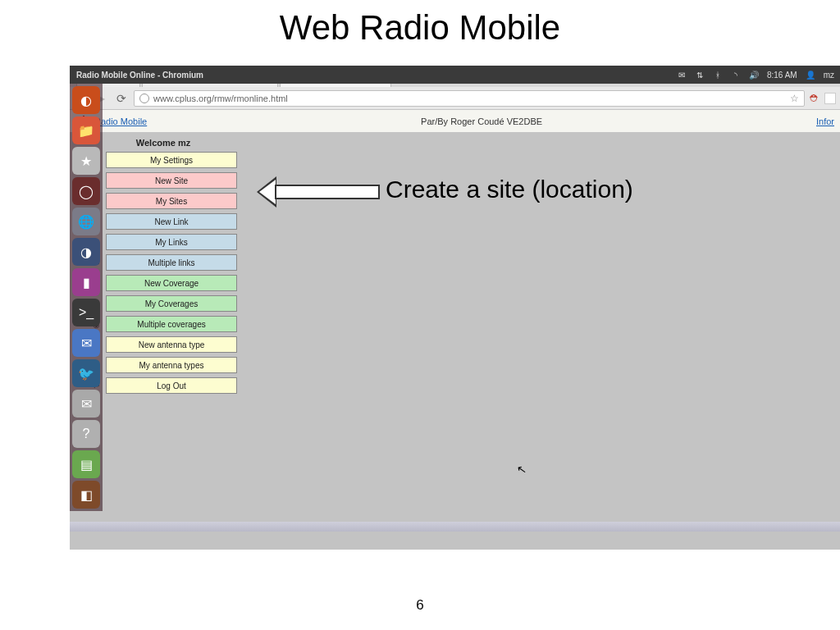 This screenshot has height=630, width=840. Describe the element at coordinates (86, 495) in the screenshot. I see `launcher-icon-13: ◧` at that location.